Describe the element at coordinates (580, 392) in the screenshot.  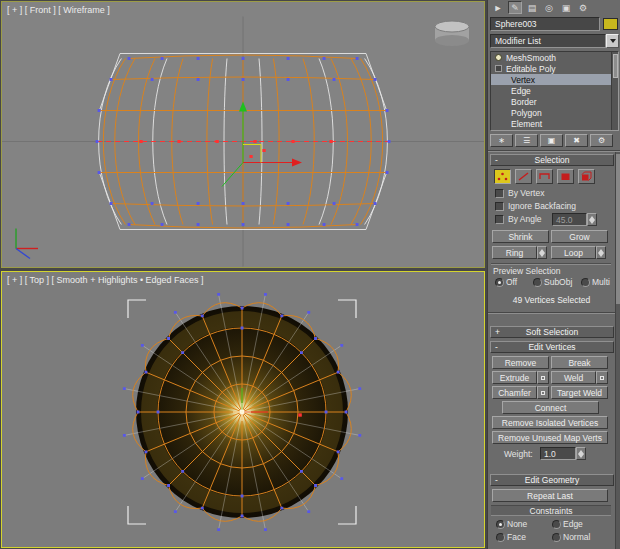
I see `target-weld-button: Target Weld` at that location.